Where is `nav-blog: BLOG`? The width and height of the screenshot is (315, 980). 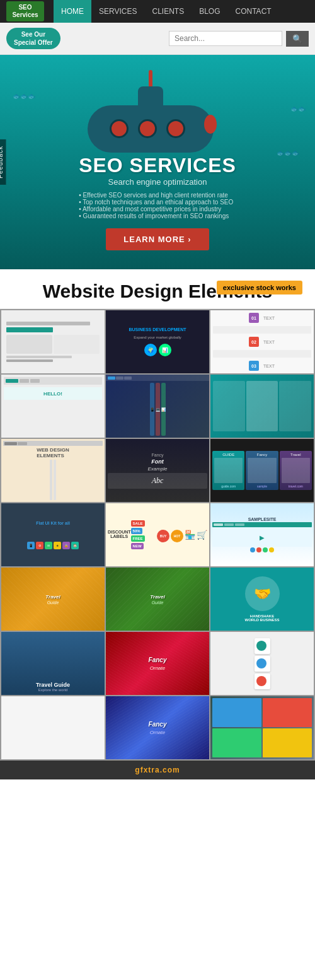
nav-blog: BLOG is located at coordinates (209, 11).